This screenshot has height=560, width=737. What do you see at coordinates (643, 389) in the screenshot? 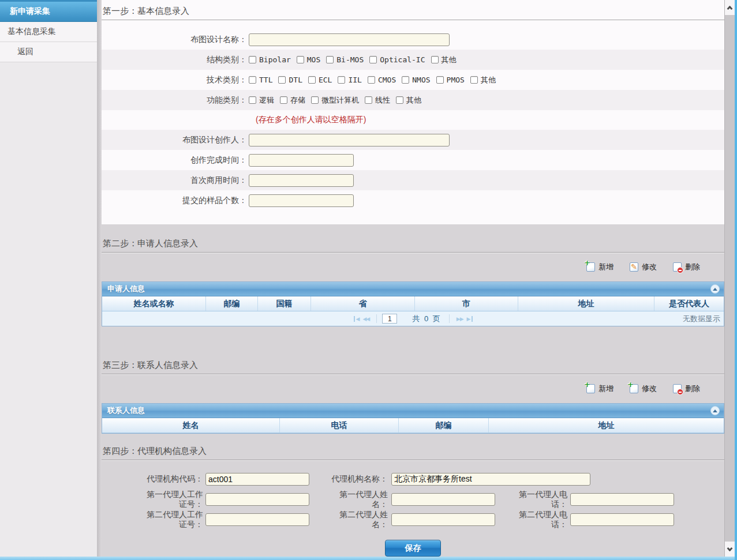
I see `contact-edit-button: 修改` at bounding box center [643, 389].